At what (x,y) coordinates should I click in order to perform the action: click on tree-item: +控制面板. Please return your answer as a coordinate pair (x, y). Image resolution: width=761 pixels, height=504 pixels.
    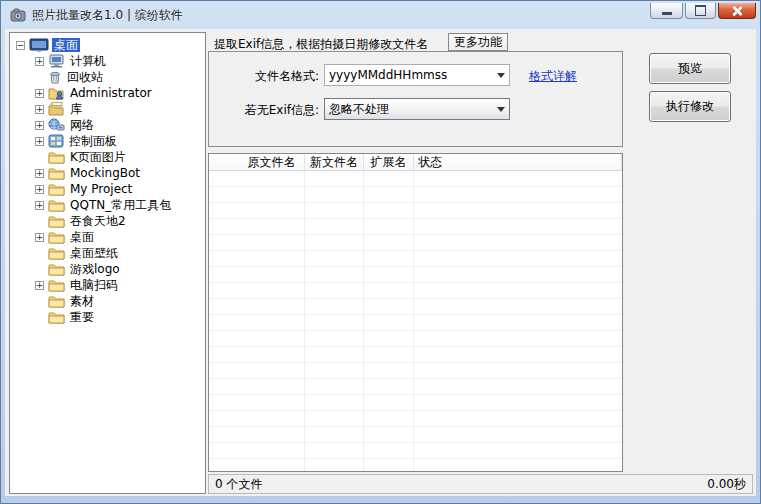
    Looking at the image, I should click on (108, 141).